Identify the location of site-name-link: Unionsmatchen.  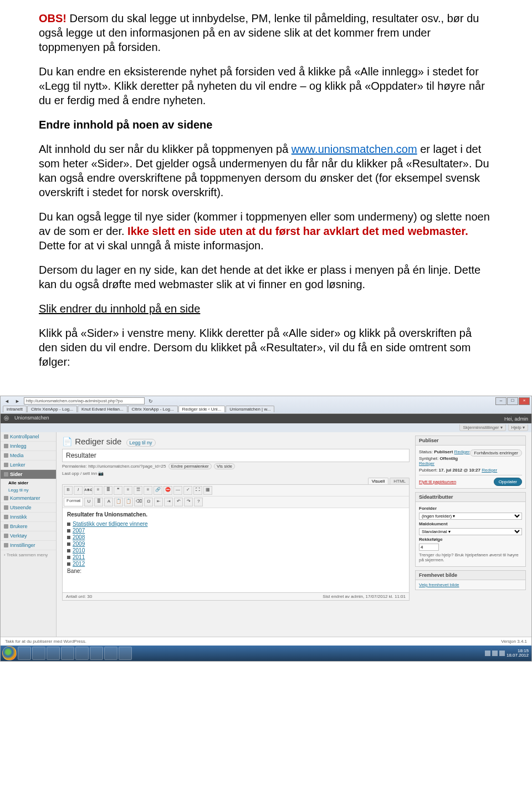
(32, 419).